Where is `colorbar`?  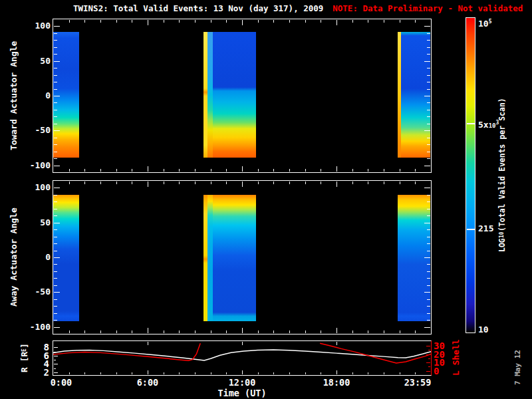 colorbar is located at coordinates (471, 176).